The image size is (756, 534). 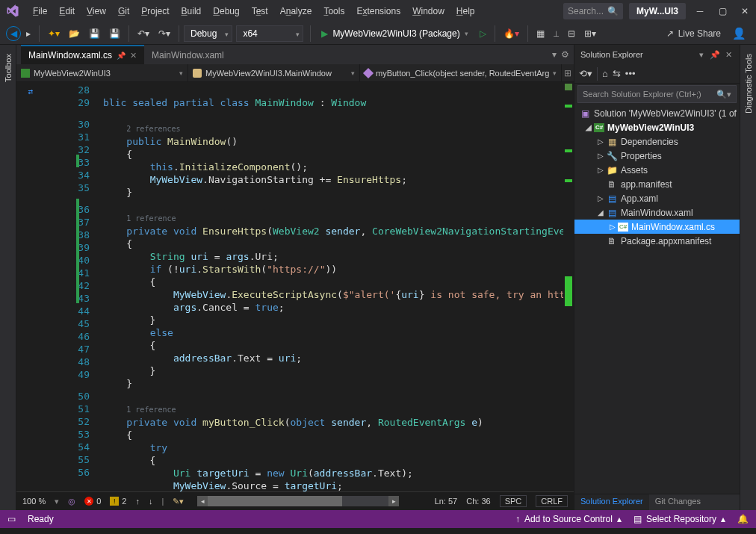 What do you see at coordinates (151, 501) in the screenshot?
I see `nav-down-button: ↓` at bounding box center [151, 501].